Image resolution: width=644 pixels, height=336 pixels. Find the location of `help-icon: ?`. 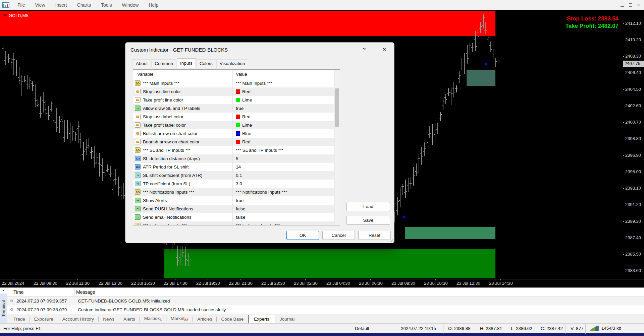

help-icon: ? is located at coordinates (364, 50).